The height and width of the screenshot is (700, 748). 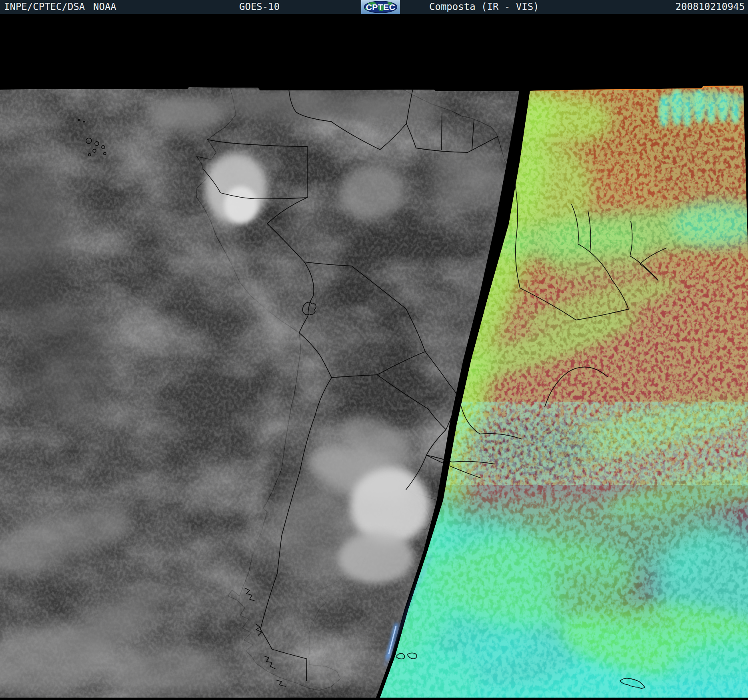 What do you see at coordinates (381, 7) in the screenshot?
I see `logo-globe-icon: CPTEC` at bounding box center [381, 7].